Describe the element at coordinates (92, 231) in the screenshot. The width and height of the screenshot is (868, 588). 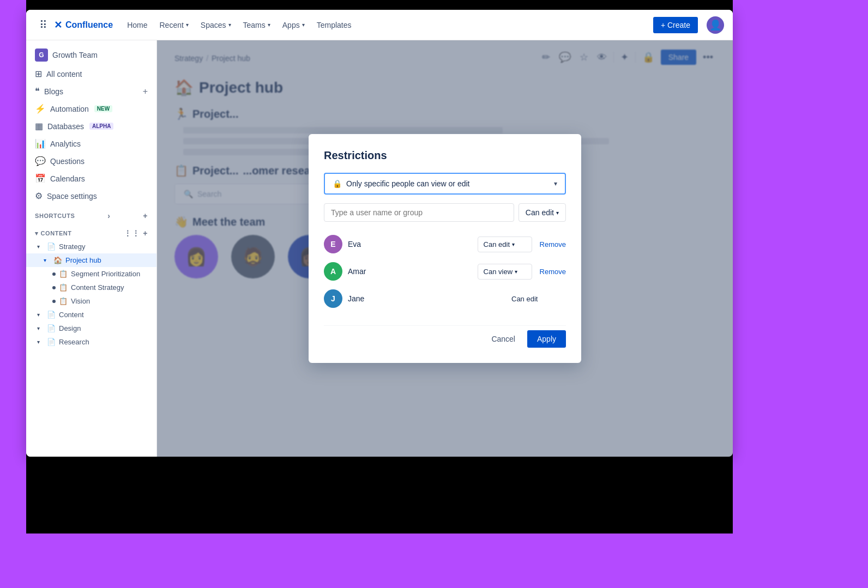
I see `content-section: ▾ CONTENT ⋮⋮ +` at that location.